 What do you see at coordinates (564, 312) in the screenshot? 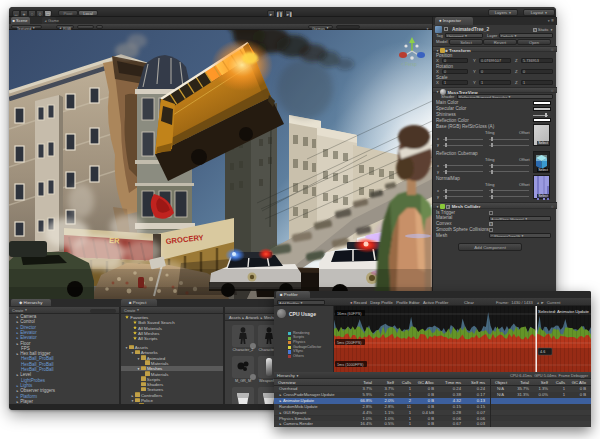
I see `svg-text: Selected: Animator.Update` at bounding box center [564, 312].